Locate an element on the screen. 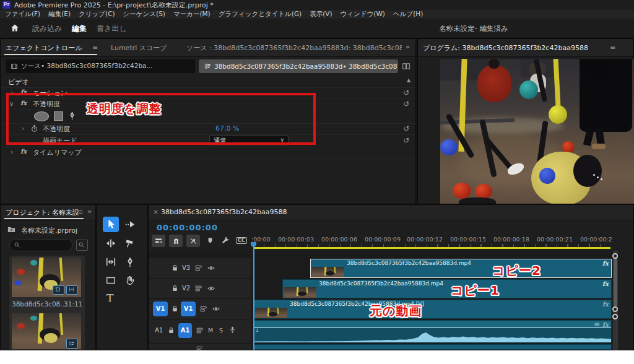 The width and height of the screenshot is (634, 364). menu-clip: クリップ(C) is located at coordinates (97, 14).